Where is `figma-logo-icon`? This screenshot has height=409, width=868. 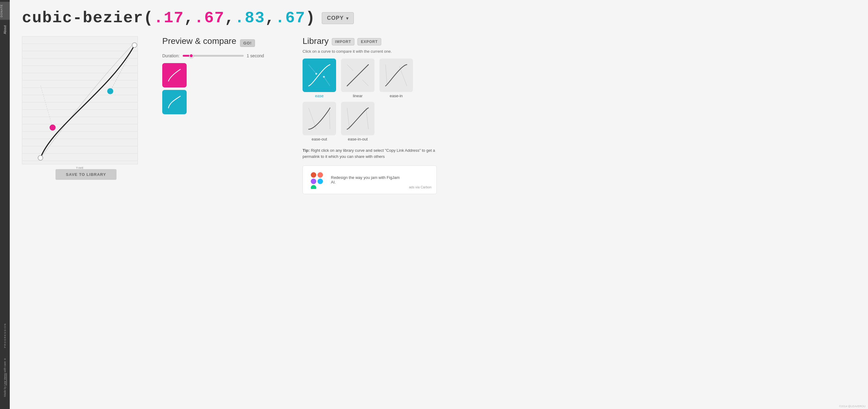
figma-logo-icon is located at coordinates (317, 180).